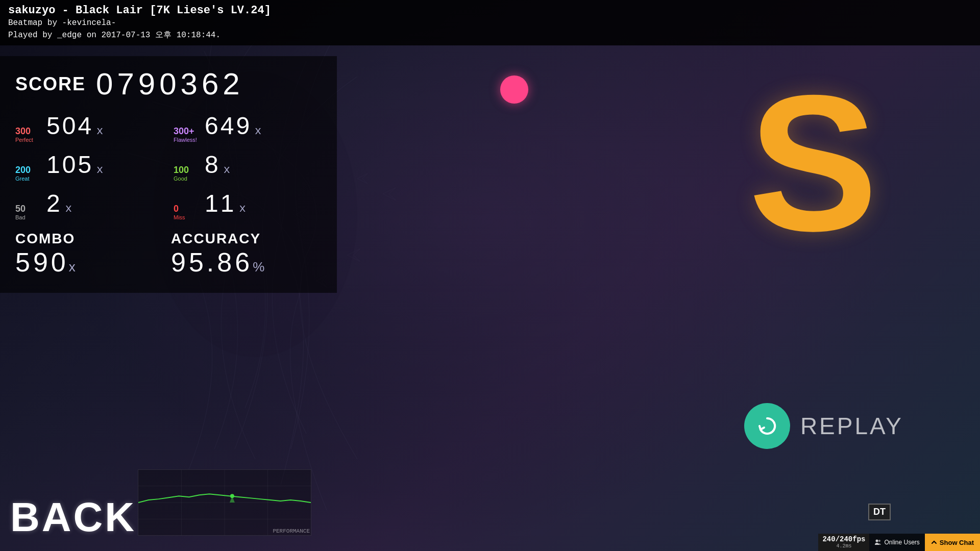 The height and width of the screenshot is (551, 980). What do you see at coordinates (91, 239) in the screenshot?
I see `combo-label: COMBO` at bounding box center [91, 239].